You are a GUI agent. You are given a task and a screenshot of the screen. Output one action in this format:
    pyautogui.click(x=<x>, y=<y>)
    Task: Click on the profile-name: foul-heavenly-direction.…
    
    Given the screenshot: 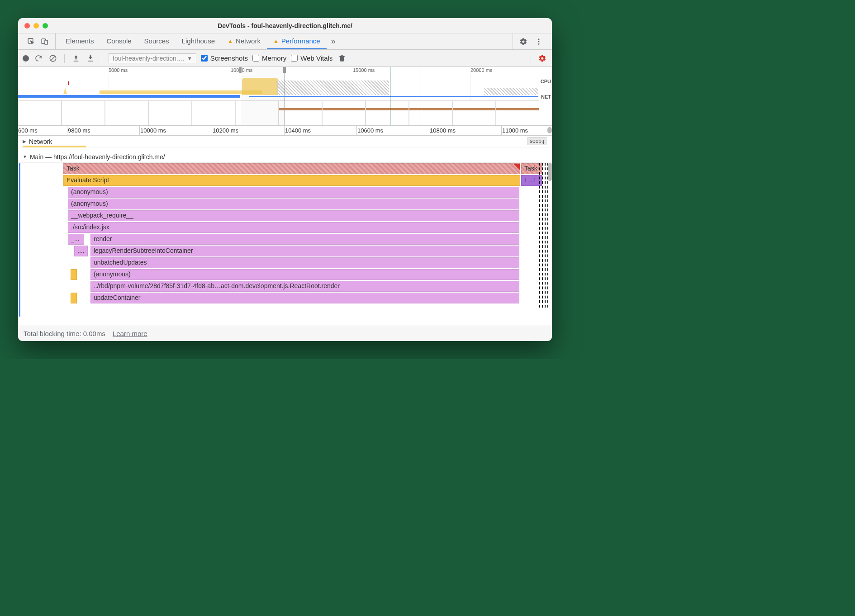 What is the action you would take?
    pyautogui.click(x=148, y=58)
    